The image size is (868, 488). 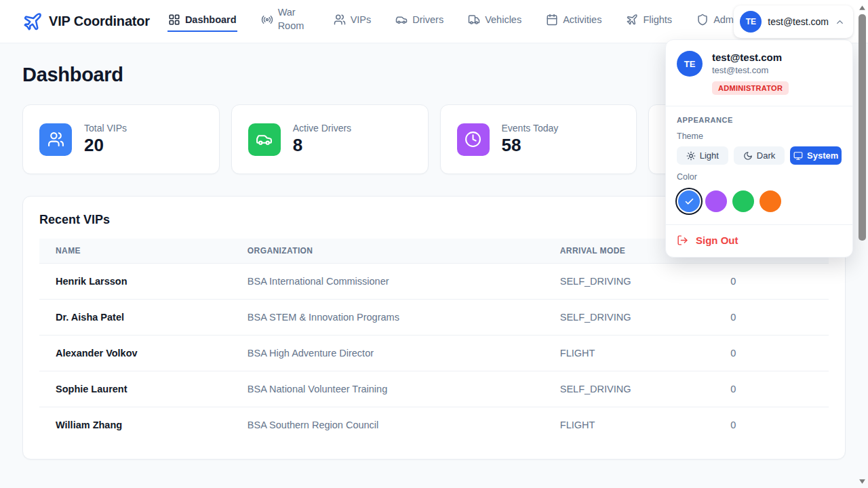 What do you see at coordinates (267, 20) in the screenshot?
I see `radio-icon` at bounding box center [267, 20].